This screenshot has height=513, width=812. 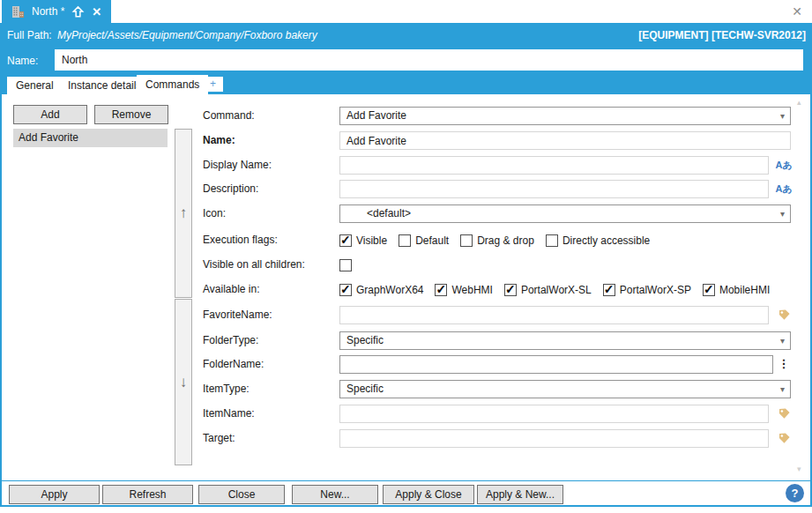 I want to click on checkbox-label: GraphWorX64, so click(x=390, y=290).